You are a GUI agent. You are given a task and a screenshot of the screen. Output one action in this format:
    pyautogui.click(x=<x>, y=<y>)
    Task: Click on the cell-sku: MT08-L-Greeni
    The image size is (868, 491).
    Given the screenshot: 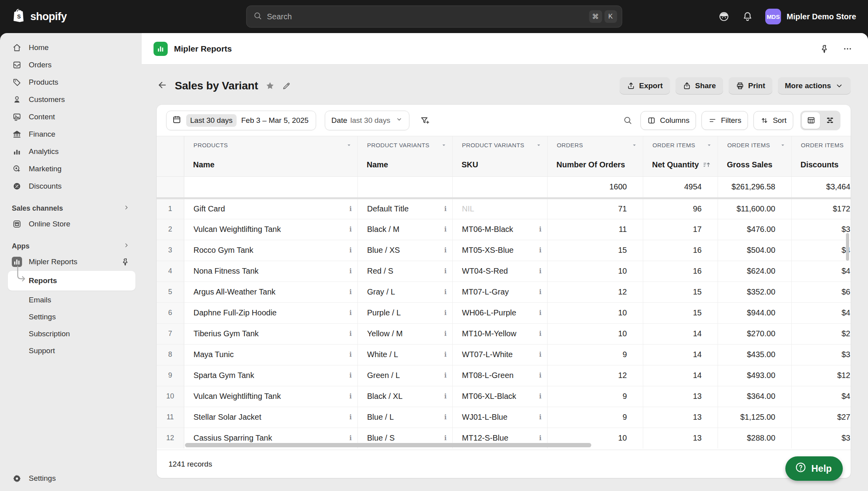 What is the action you would take?
    pyautogui.click(x=500, y=376)
    